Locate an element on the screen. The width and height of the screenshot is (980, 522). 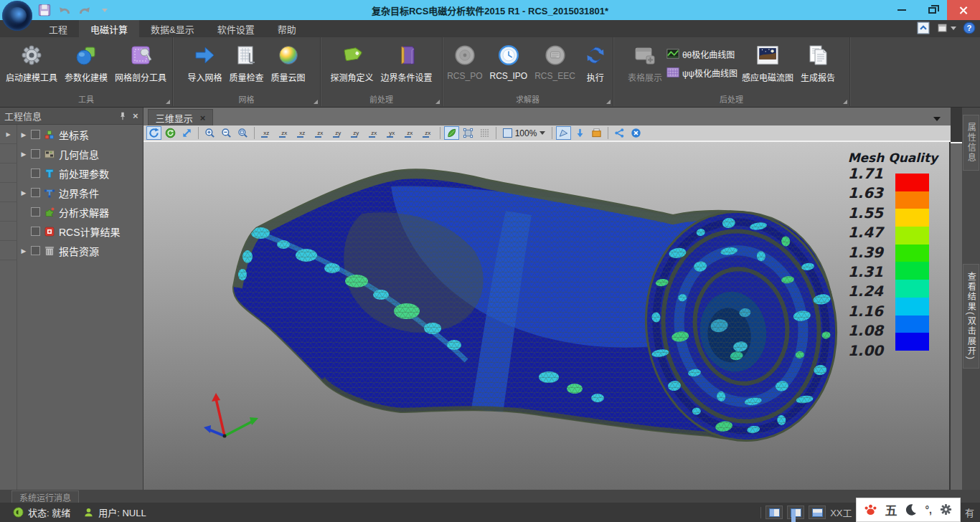
vertical-tab-查看结果(双击展开): 查看结果(双击展开) is located at coordinates (971, 316).